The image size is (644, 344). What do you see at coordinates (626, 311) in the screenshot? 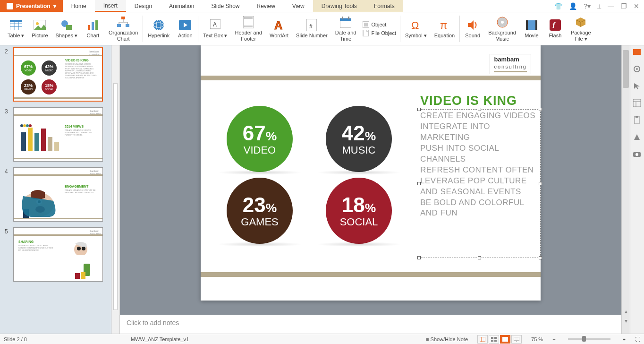
I see `prev-slide-button: ▴` at bounding box center [626, 311].